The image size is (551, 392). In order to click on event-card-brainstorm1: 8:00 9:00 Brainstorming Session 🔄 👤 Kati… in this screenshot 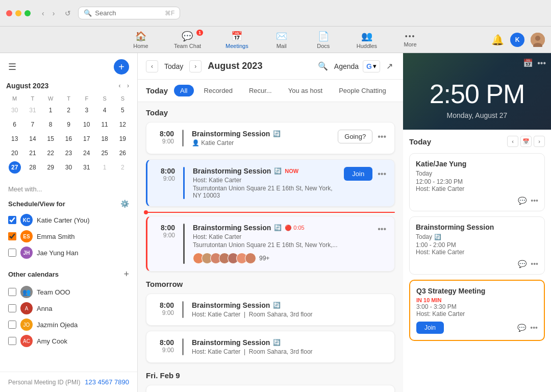, I will do `click(270, 138)`.